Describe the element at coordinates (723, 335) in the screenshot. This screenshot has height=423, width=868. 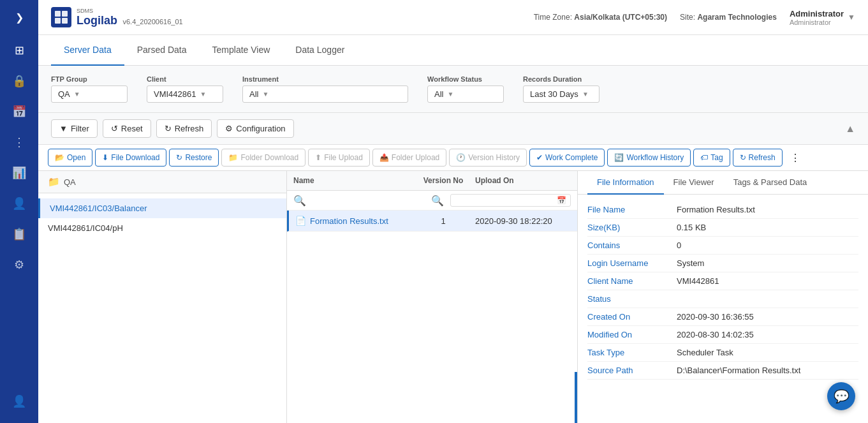
I see `info-row-modified: Modified On 2020-08-30 14:02:35` at that location.